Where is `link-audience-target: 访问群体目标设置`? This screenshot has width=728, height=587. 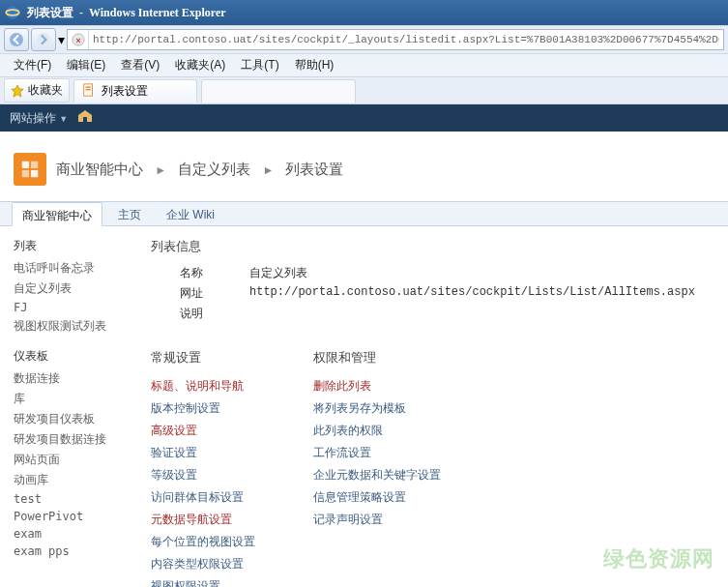
link-audience-target: 访问群体目标设置 is located at coordinates (203, 497).